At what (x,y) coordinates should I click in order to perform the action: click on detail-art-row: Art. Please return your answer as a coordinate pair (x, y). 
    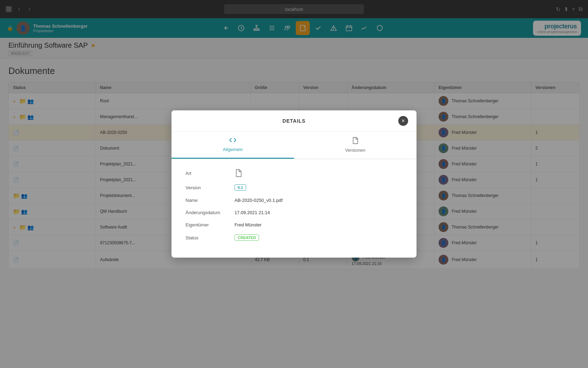
    Looking at the image, I should click on (294, 173).